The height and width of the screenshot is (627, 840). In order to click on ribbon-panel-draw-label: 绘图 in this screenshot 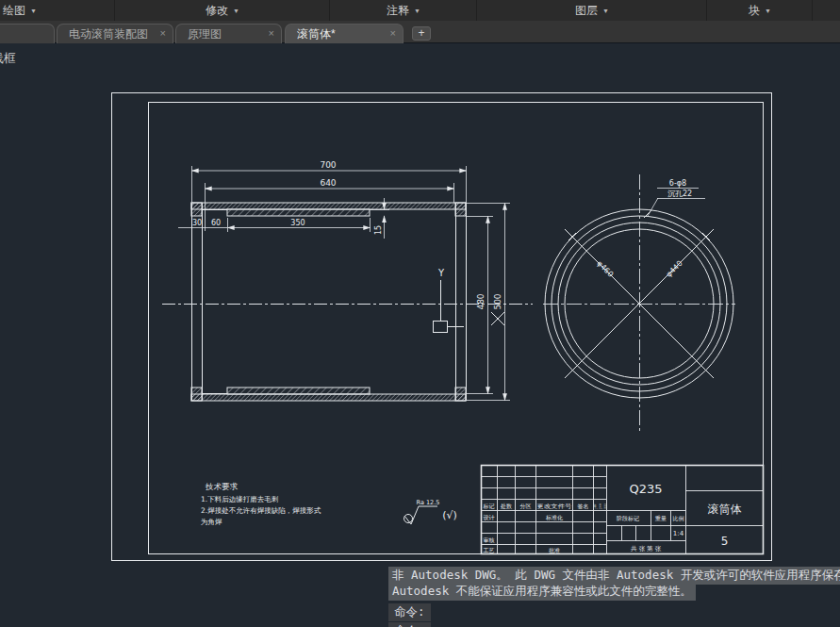, I will do `click(14, 11)`.